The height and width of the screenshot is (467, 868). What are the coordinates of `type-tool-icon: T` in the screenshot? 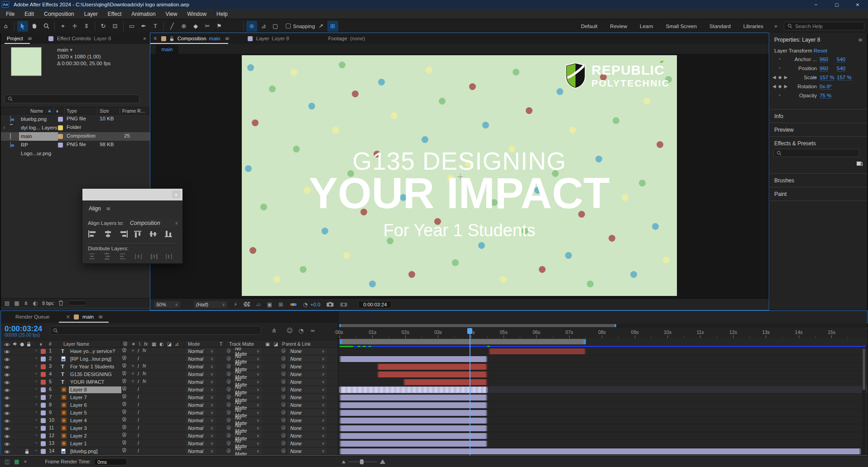 It's located at (155, 26).